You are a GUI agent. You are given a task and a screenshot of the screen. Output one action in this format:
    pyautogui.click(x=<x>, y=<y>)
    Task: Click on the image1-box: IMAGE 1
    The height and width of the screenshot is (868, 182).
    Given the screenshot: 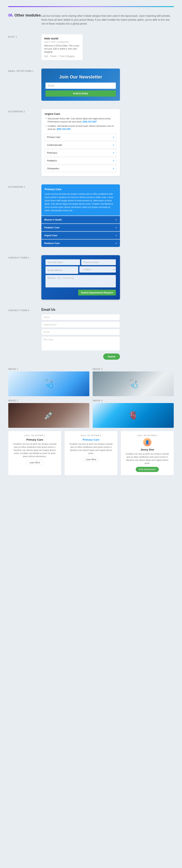 What is the action you would take?
    pyautogui.click(x=49, y=382)
    